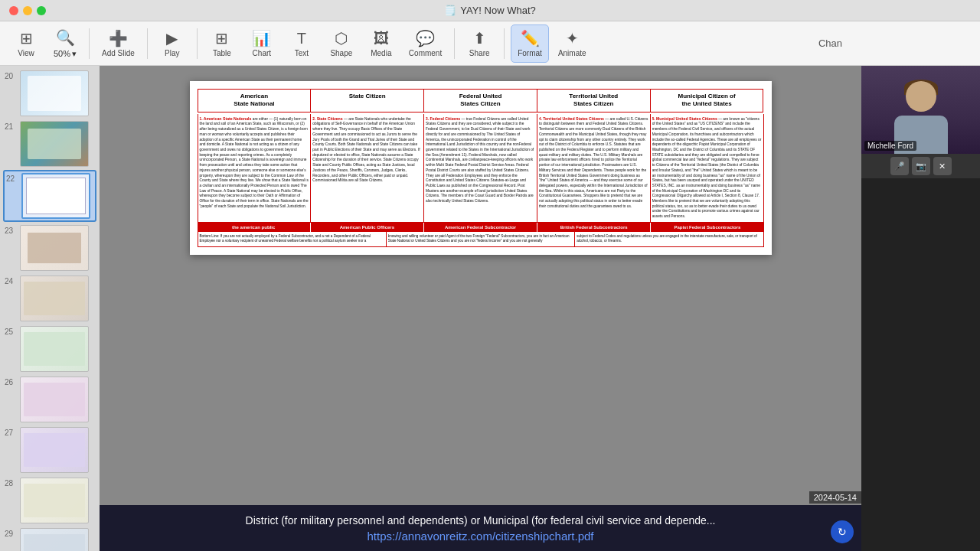 The height and width of the screenshot is (551, 980). I want to click on bottom-bar: District (for military personnel and dep…, so click(481, 528).